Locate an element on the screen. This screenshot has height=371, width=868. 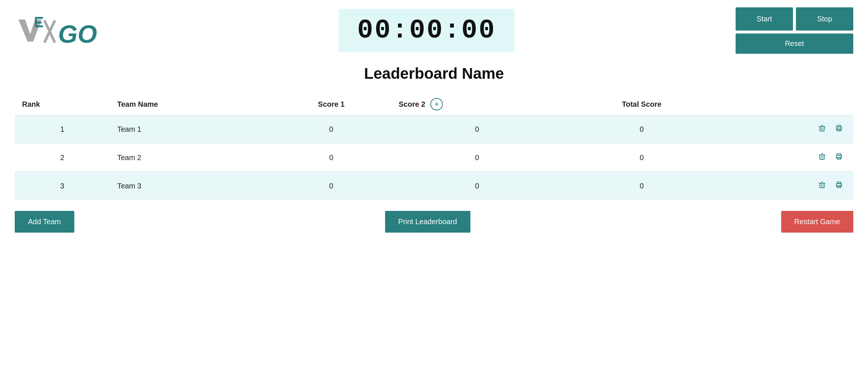
timer-display: 00:00:00 is located at coordinates (427, 31).